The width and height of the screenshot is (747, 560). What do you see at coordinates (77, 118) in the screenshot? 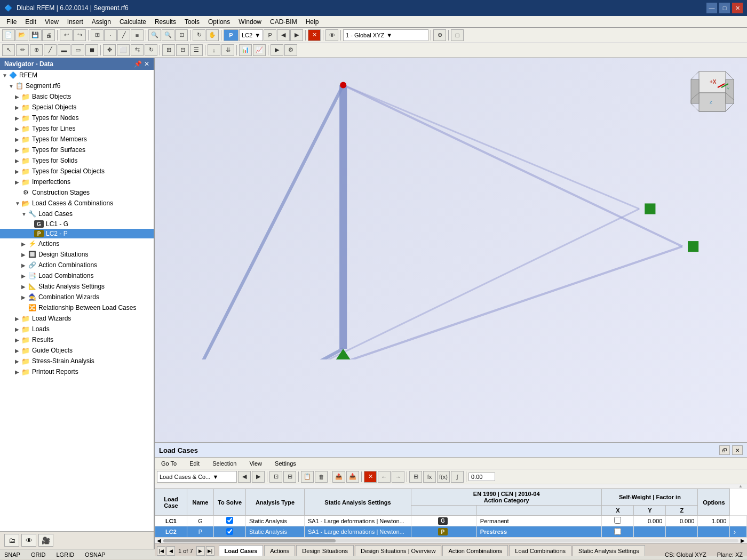
I see `nav-types-nodes: ▶ 📁 Types for Nodes` at bounding box center [77, 118].